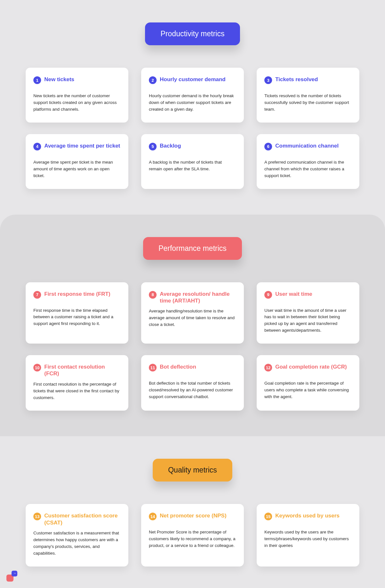 The width and height of the screenshot is (385, 588). I want to click on card-header: 10First contact resolution (FCR), so click(77, 370).